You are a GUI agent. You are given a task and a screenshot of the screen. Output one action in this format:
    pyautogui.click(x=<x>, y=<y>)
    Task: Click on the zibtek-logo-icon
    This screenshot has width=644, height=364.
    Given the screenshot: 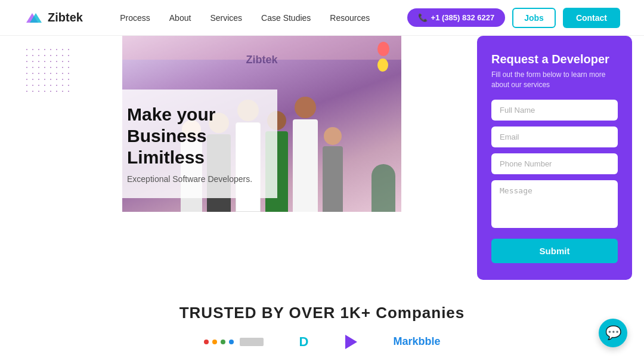 What is the action you would take?
    pyautogui.click(x=33, y=18)
    